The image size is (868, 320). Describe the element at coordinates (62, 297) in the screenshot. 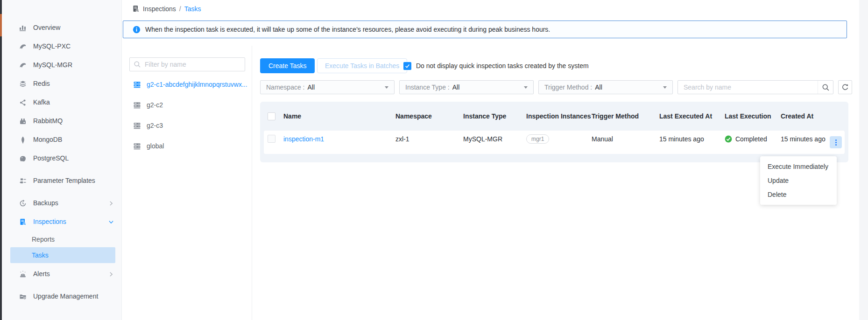

I see `sidebar-item-upgrade-management: Upgrade Management` at that location.